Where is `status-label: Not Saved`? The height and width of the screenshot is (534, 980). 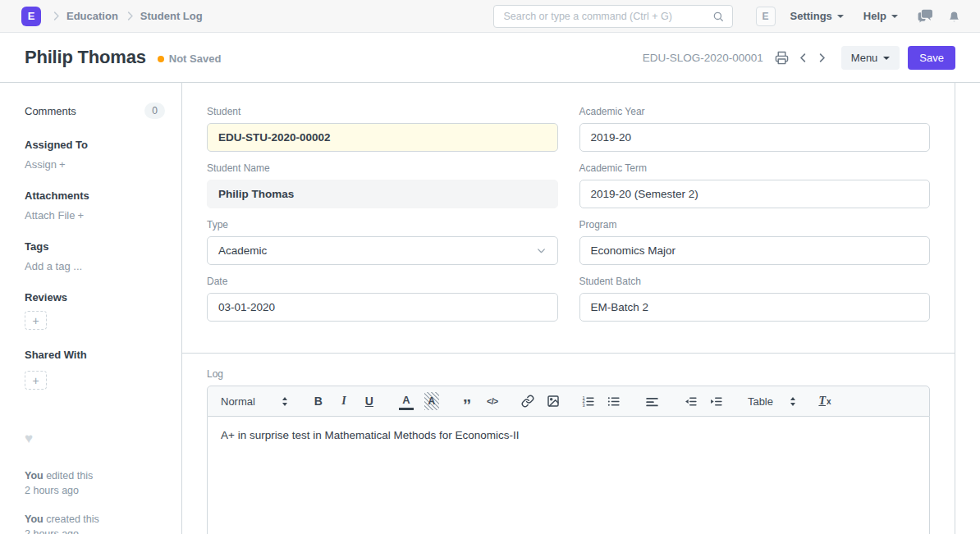
status-label: Not Saved is located at coordinates (195, 59).